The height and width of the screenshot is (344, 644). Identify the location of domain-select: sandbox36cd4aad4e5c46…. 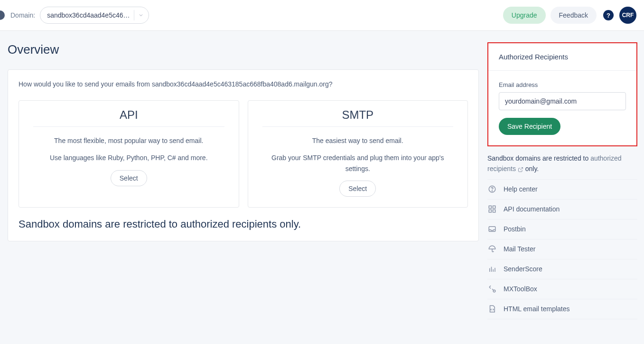
(94, 15).